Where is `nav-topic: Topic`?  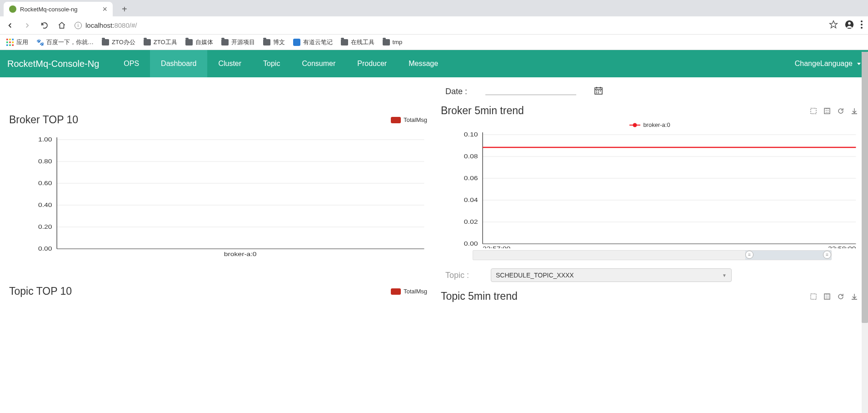 nav-topic: Topic is located at coordinates (272, 64).